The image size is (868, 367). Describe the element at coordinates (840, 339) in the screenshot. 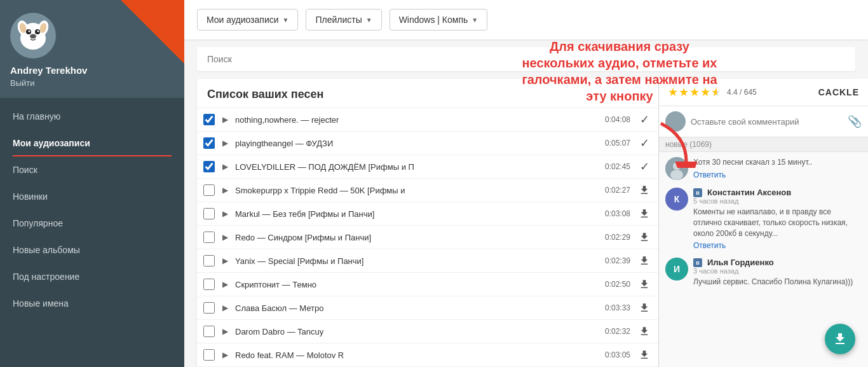

I see `fab-download-button` at that location.